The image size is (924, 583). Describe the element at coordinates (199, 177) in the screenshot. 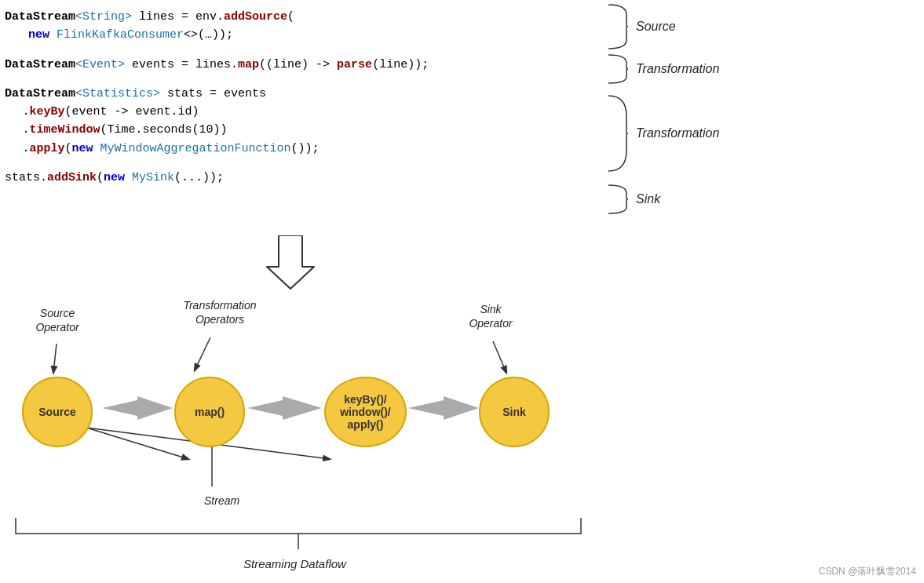

I see `code-token: (...));` at that location.